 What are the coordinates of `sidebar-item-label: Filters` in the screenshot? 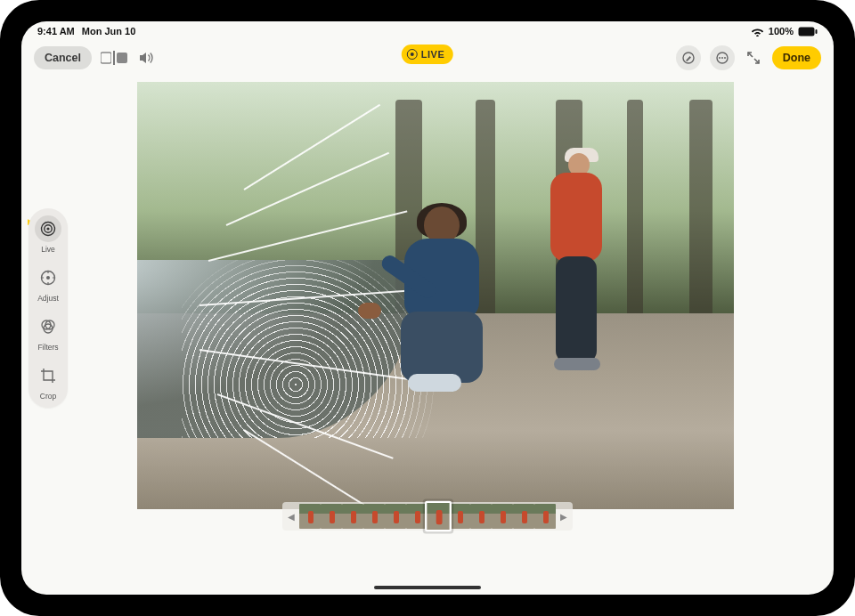 It's located at (48, 347).